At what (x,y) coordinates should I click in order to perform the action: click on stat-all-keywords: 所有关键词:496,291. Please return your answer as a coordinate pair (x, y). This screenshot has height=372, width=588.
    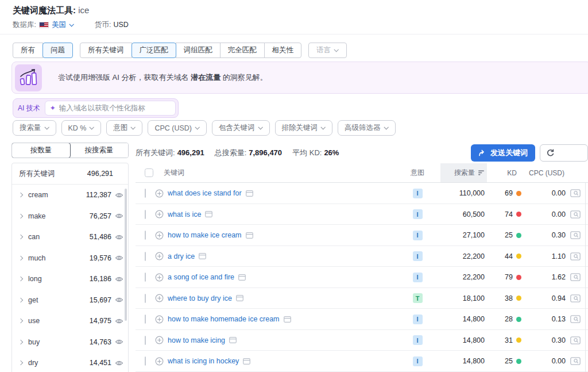
    Looking at the image, I should click on (170, 153).